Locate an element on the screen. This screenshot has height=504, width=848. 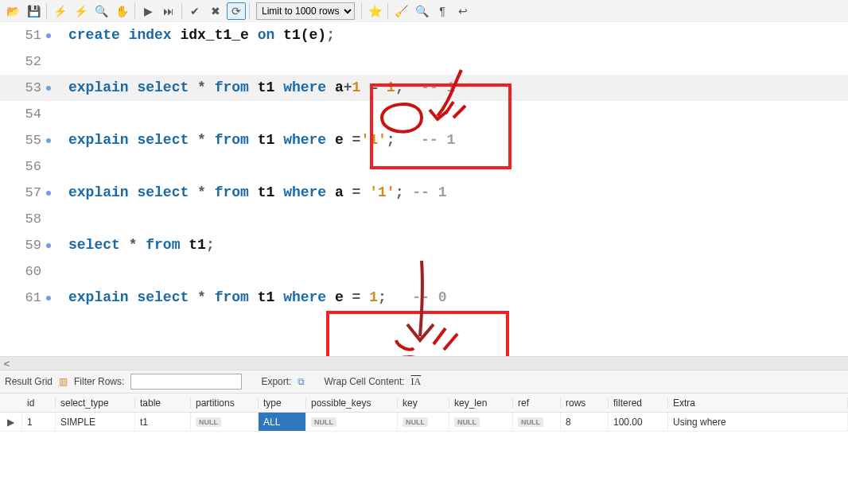
query-toolbar: 📂💾⚡⚡🔍✋▶⏭✔✖⟳Limit to 1000 rows⭐🧹🔍¶↩ is located at coordinates (424, 11).